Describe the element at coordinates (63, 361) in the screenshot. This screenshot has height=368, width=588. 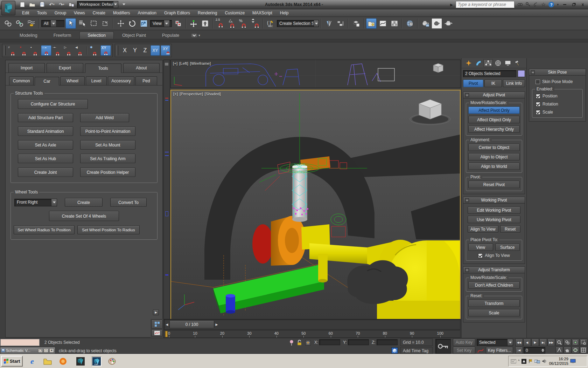
I see `media-player-icon` at that location.